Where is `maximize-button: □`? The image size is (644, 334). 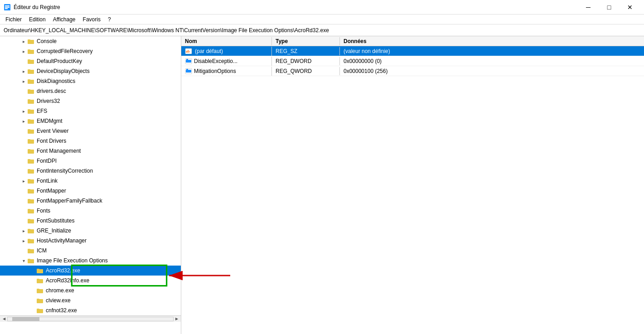 maximize-button: □ is located at coordinates (609, 7).